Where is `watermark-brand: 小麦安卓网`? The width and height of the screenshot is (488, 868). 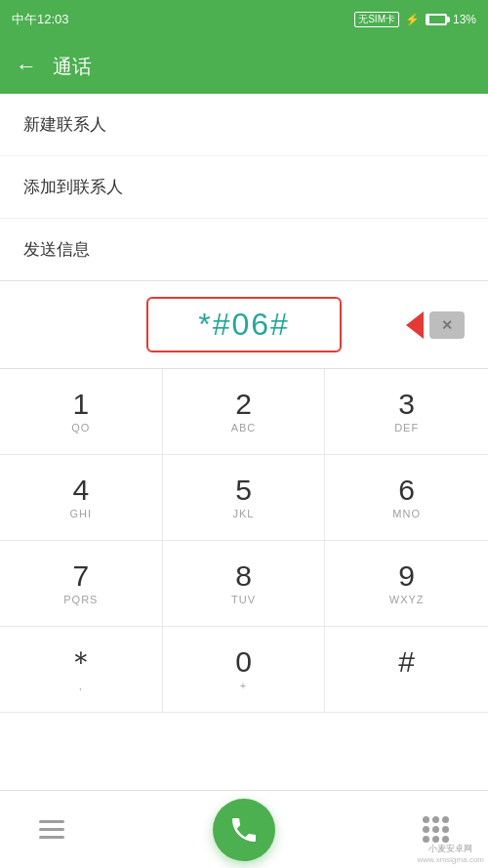
watermark-brand: 小麦安卓网 is located at coordinates (451, 849).